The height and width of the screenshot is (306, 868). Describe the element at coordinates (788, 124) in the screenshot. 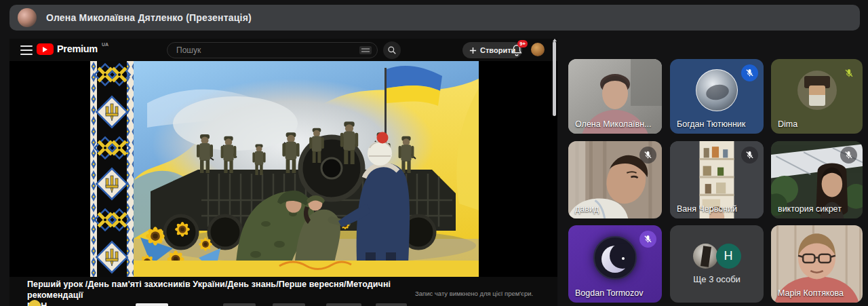

I see `participant-name: Dima` at that location.